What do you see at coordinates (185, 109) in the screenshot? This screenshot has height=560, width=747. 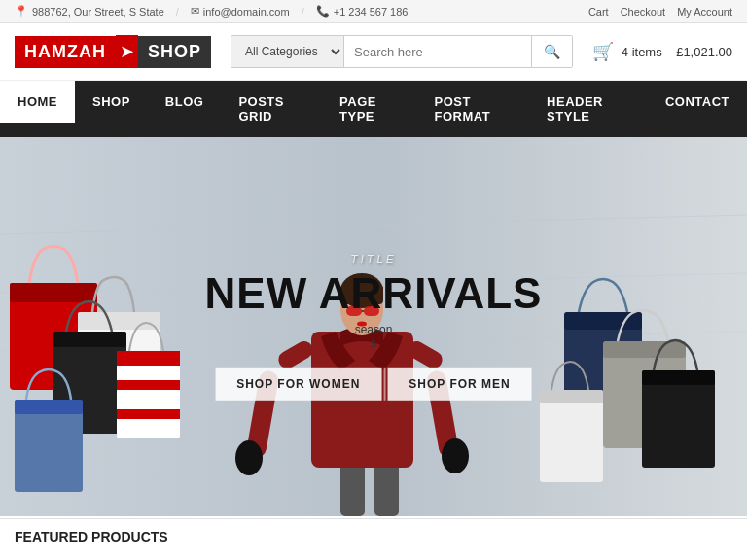 I see `nav-item-blog: BLOG` at bounding box center [185, 109].